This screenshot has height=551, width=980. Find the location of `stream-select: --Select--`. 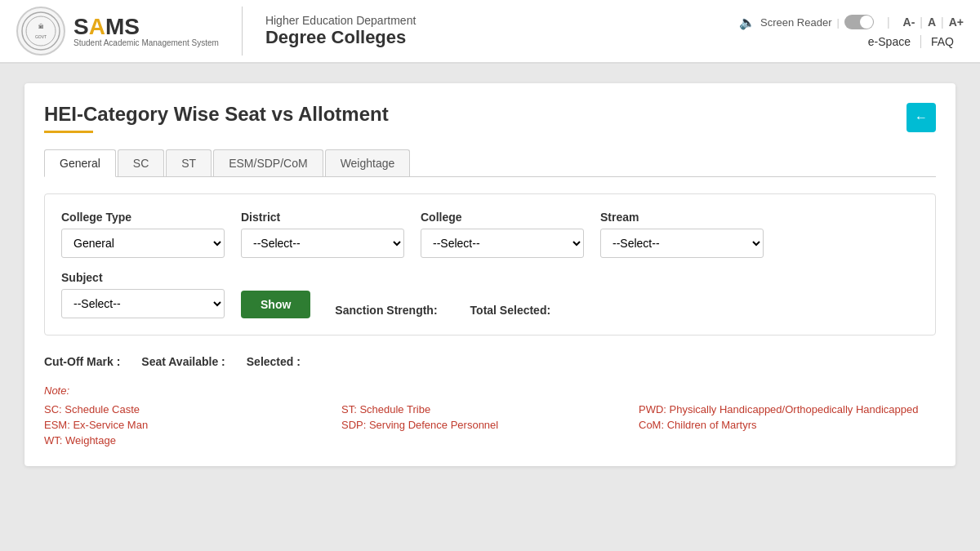

stream-select: --Select-- is located at coordinates (682, 243).